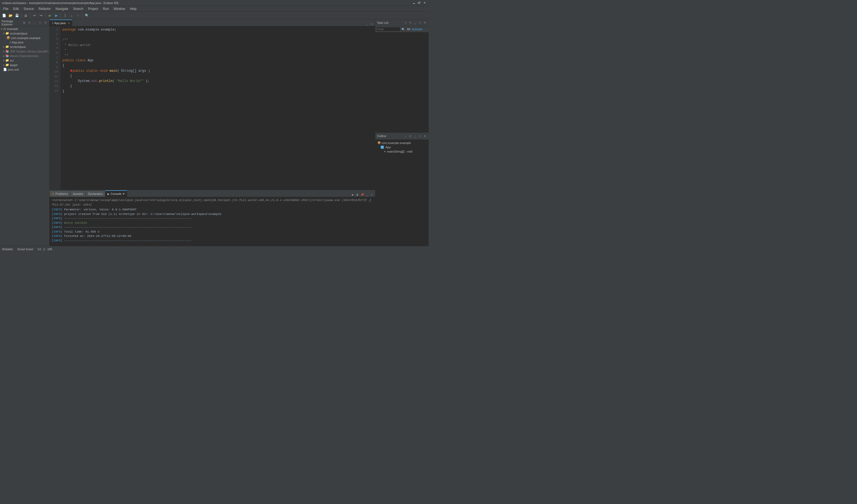  What do you see at coordinates (388, 29) in the screenshot?
I see `task-filter-input` at bounding box center [388, 29].